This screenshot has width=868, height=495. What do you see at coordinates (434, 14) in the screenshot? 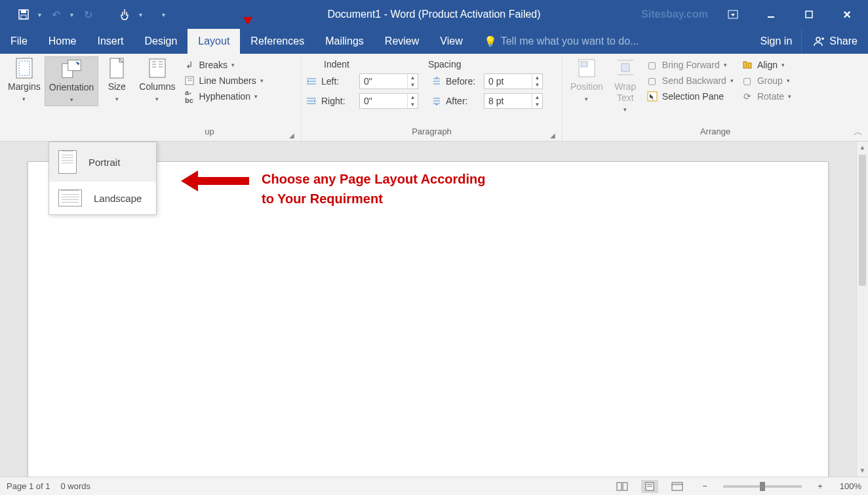
I see `window-title: Document1 - Word (Product Activation Fai…` at bounding box center [434, 14].